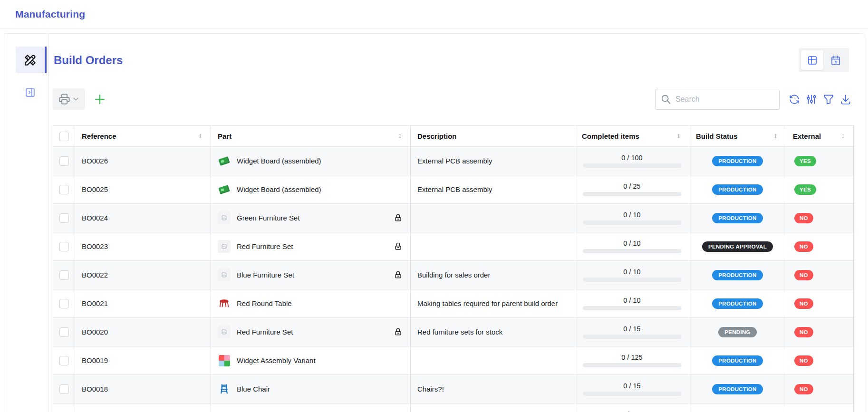 This screenshot has height=412, width=868. What do you see at coordinates (437, 136) in the screenshot?
I see `column-label: Description` at bounding box center [437, 136].